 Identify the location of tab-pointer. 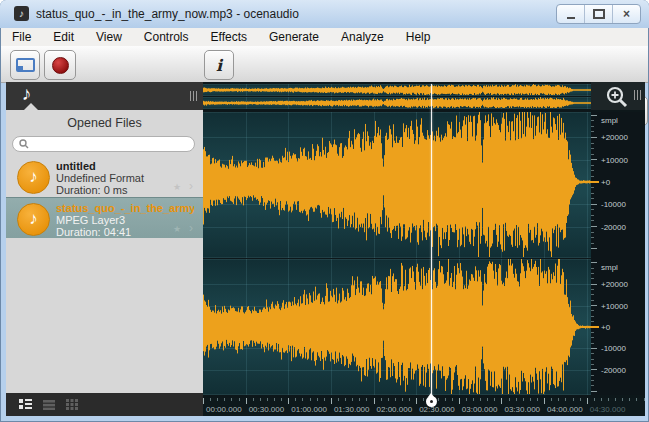
(31, 106).